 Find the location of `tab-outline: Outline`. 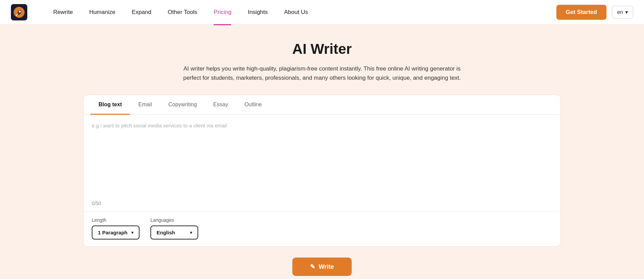

tab-outline: Outline is located at coordinates (253, 105).